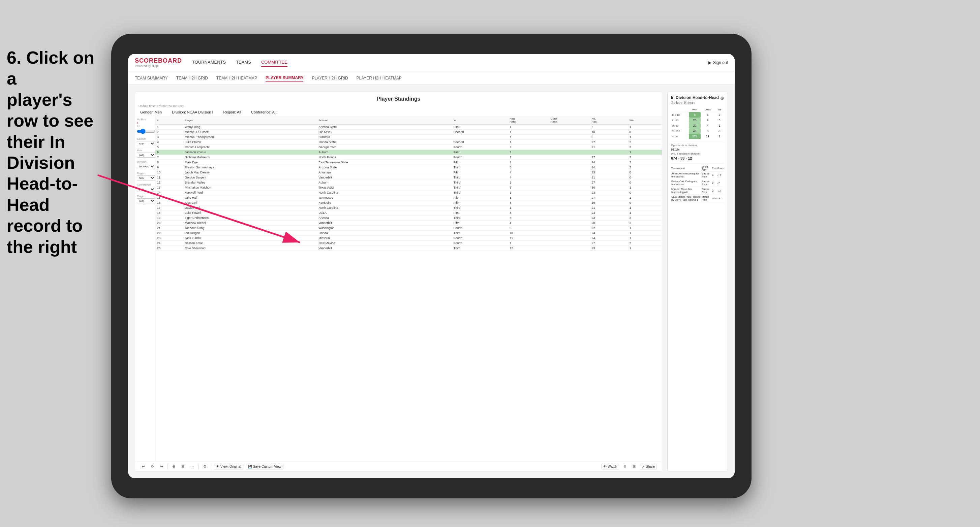 Image resolution: width=980 pixels, height=527 pixels. I want to click on tab-player-h2h-heatmap: PLAYER H2H HEATMAP, so click(379, 78).